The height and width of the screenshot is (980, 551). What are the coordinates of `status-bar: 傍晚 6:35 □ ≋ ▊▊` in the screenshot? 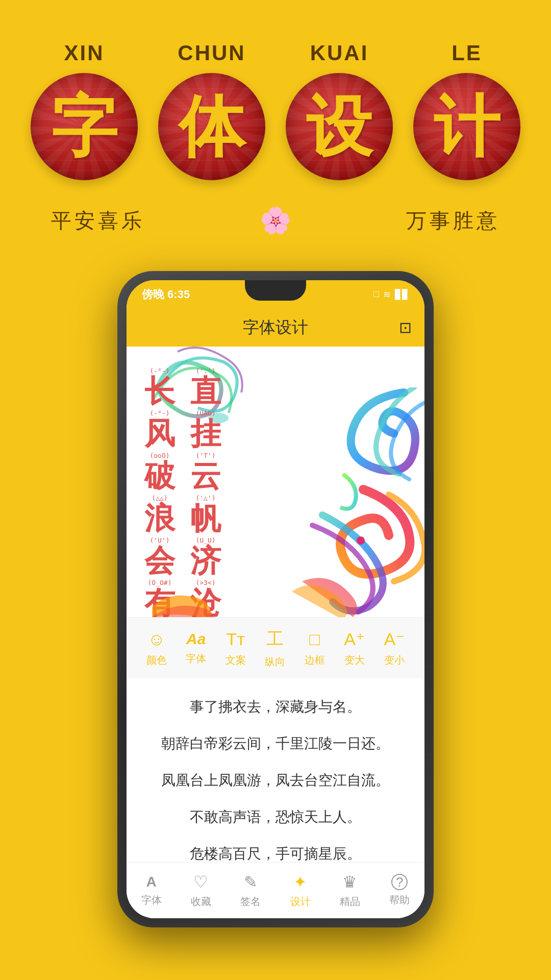 It's located at (276, 294).